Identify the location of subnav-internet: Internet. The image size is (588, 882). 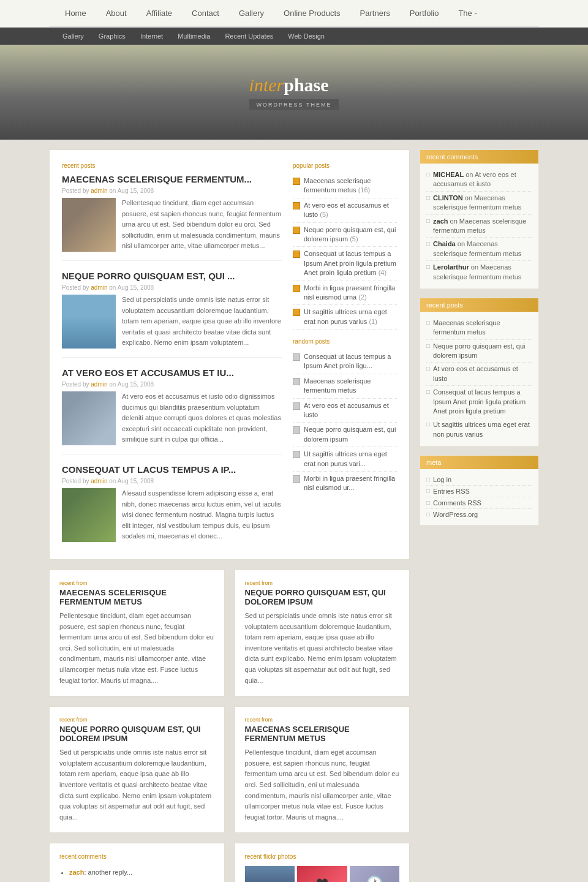
(152, 36).